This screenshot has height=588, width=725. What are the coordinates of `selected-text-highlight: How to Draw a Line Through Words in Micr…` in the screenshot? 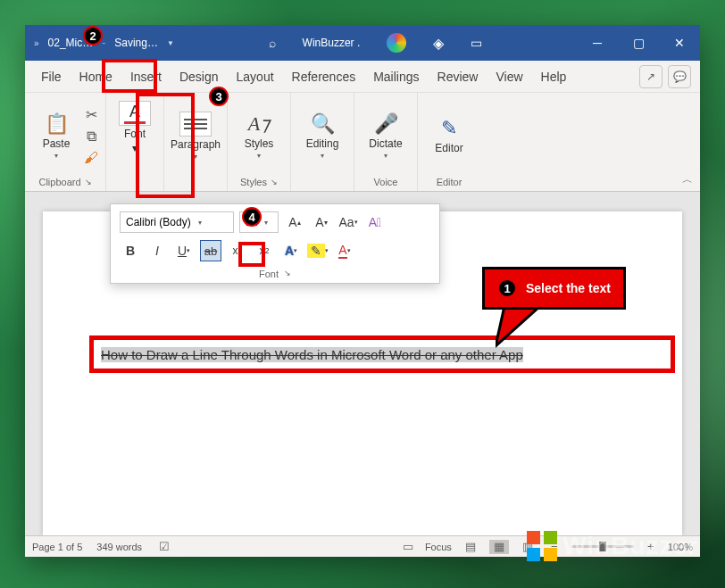 It's located at (382, 354).